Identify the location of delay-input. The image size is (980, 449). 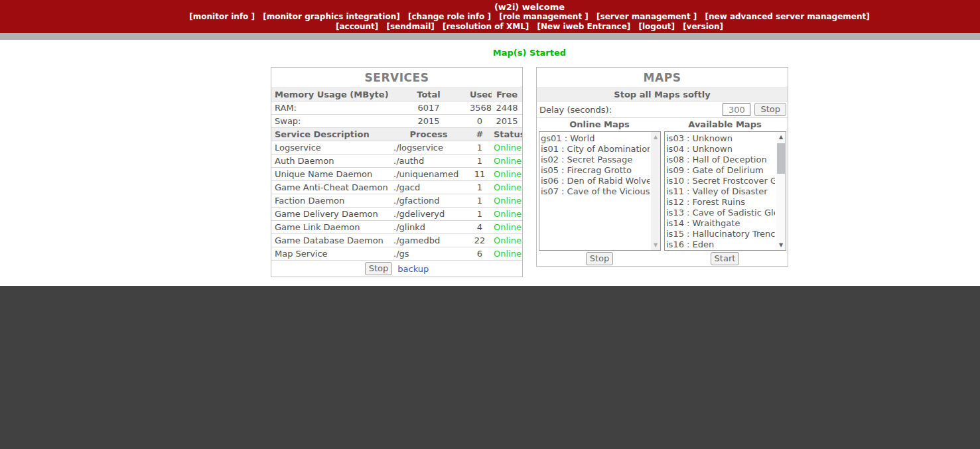
(736, 110).